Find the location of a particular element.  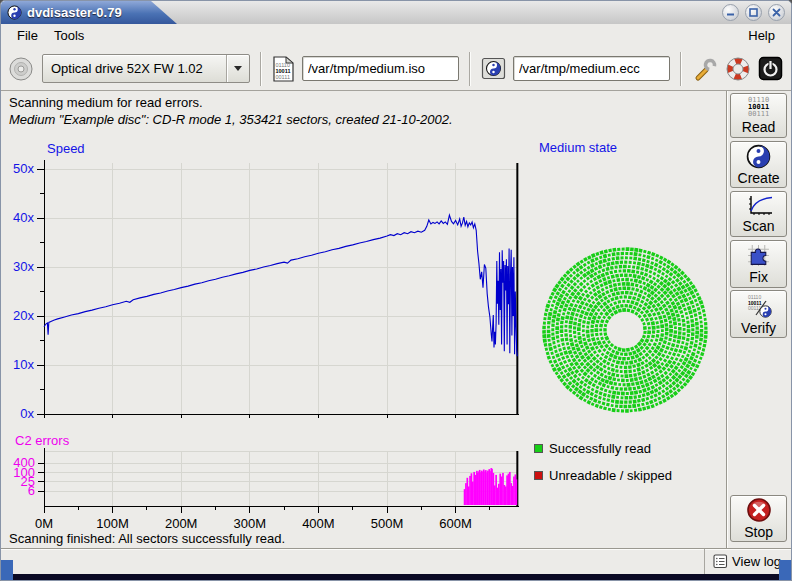

cd-drive-icon is located at coordinates (21, 69).